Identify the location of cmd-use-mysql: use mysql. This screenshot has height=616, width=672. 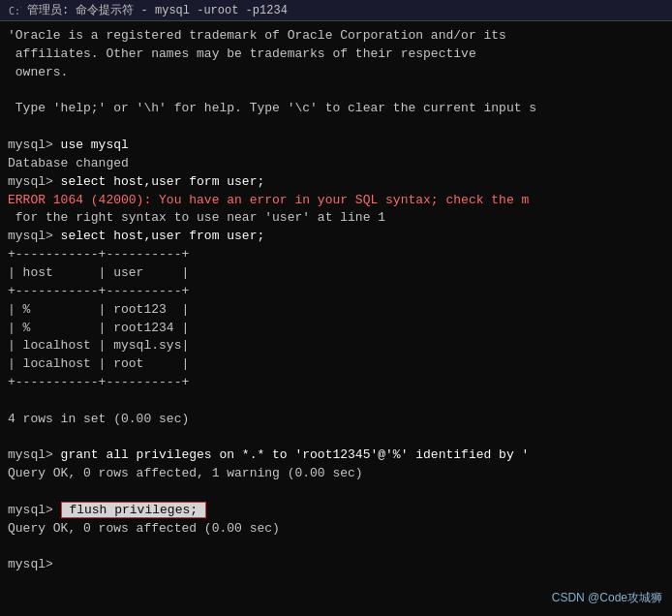
(95, 145).